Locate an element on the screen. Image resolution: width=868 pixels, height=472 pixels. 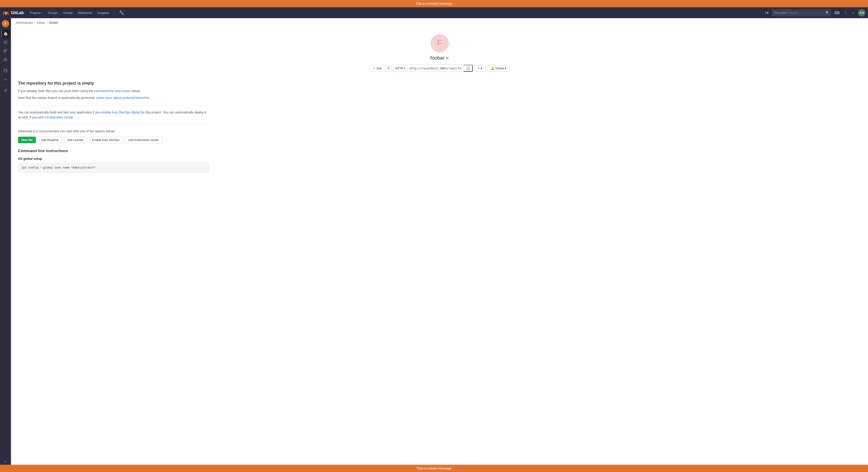
logo-text: GitLab is located at coordinates (18, 13).